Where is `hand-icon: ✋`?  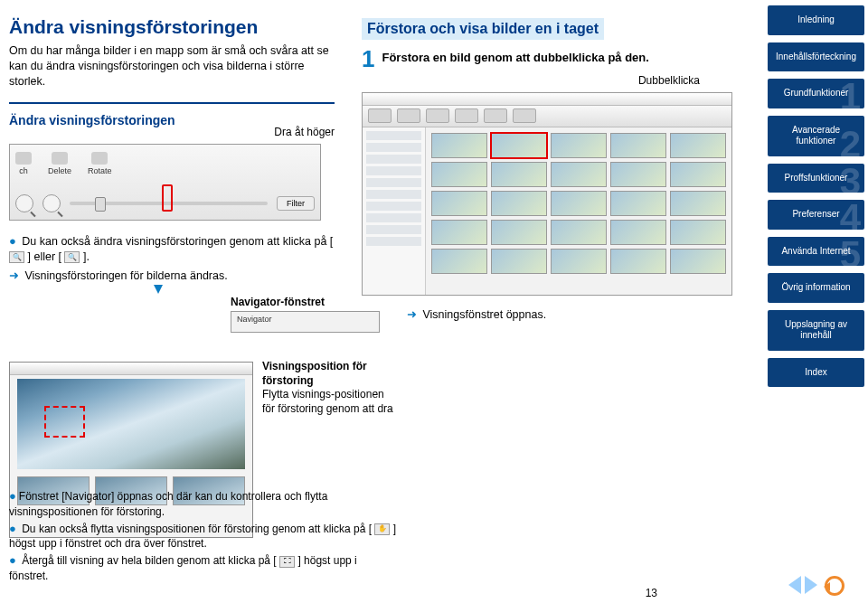
hand-icon: ✋ is located at coordinates (382, 530).